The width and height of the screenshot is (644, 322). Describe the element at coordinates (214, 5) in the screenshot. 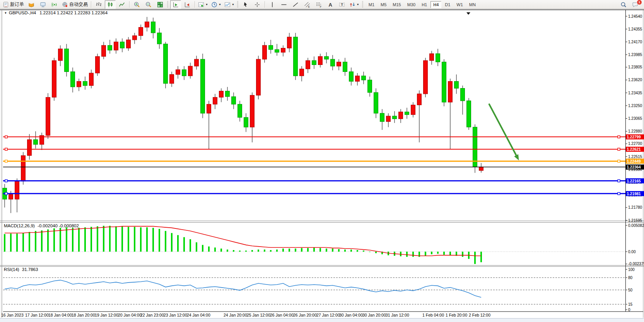

I see `periods-icon` at that location.